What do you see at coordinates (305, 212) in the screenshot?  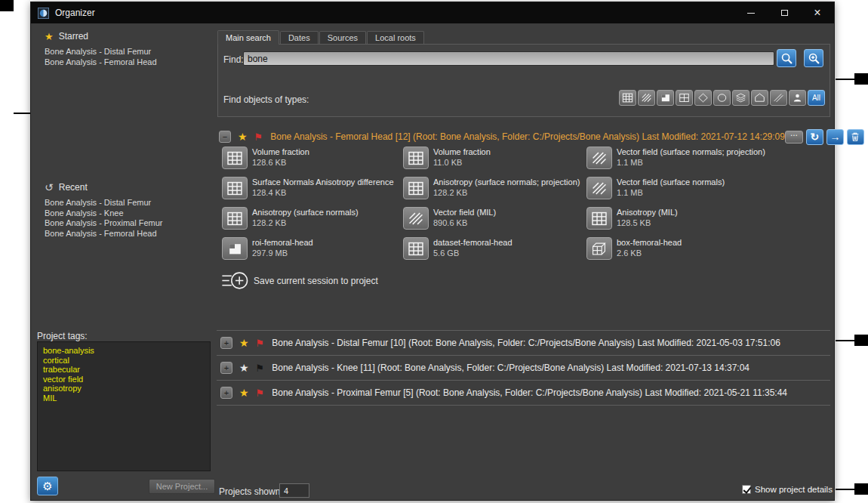 I see `item-name: Anisotropy (surface normals)` at bounding box center [305, 212].